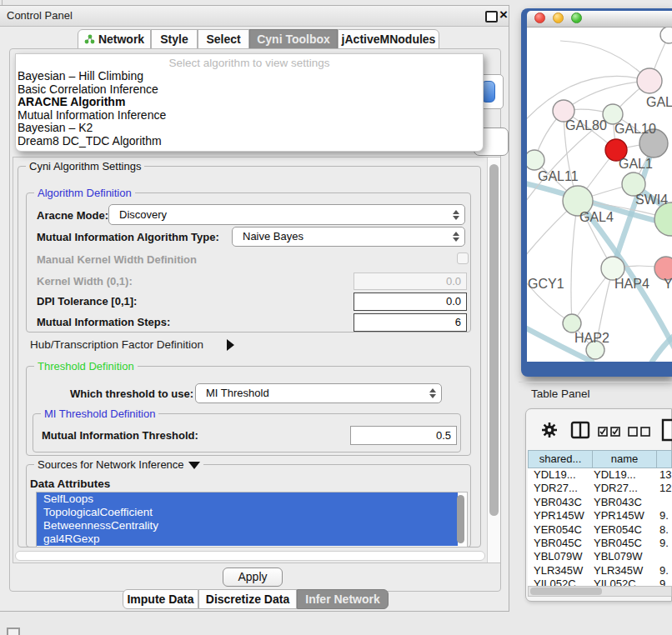 This screenshot has width=672, height=635. I want to click on algorithm-dropdown-item: Mutual Information Inference, so click(243, 116).